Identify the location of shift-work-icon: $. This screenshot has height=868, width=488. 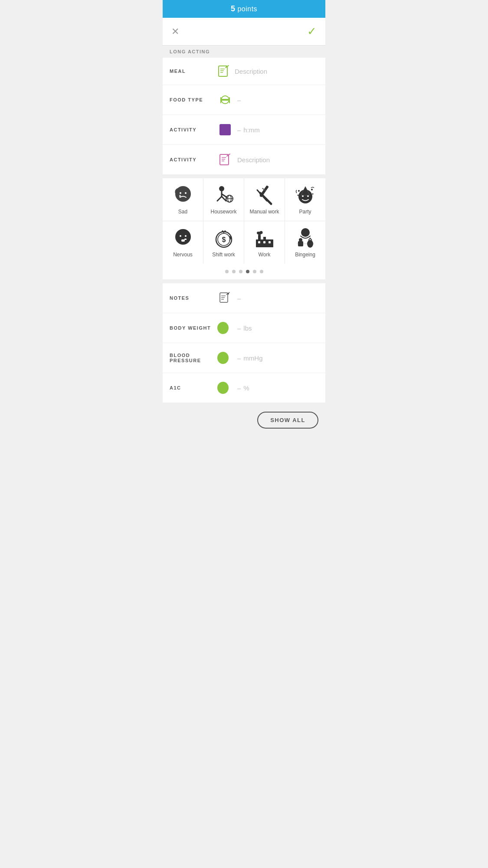
(224, 238).